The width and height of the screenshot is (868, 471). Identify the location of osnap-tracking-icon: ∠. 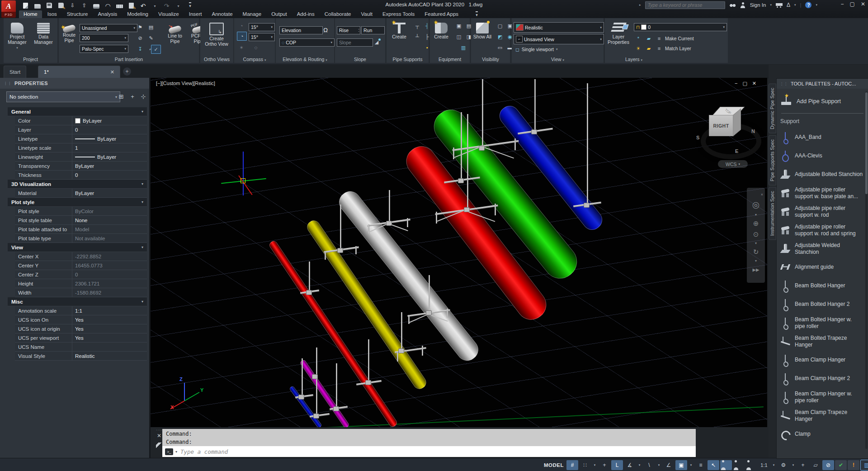
(669, 465).